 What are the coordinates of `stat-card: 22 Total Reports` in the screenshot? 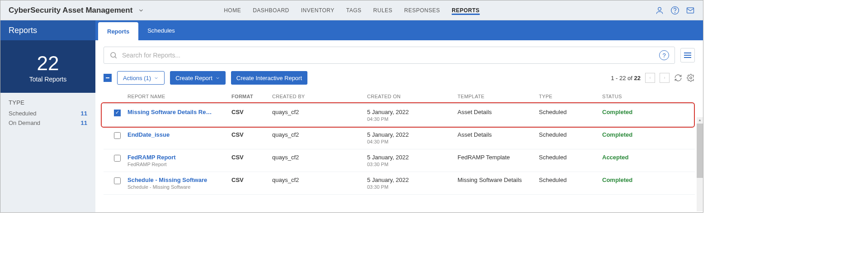 It's located at (48, 67).